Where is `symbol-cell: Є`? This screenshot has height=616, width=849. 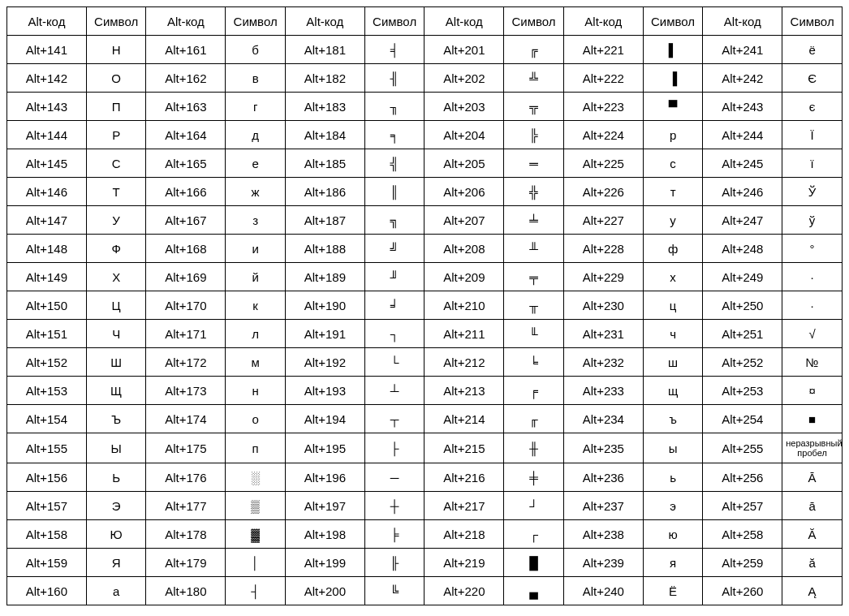 symbol-cell: Є is located at coordinates (812, 78).